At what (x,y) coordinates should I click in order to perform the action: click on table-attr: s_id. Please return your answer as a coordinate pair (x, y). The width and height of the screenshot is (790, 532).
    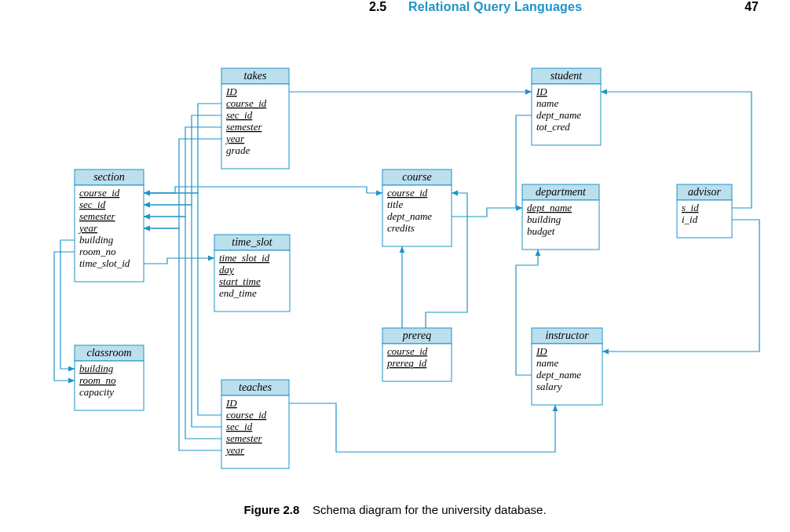
    Looking at the image, I should click on (690, 207).